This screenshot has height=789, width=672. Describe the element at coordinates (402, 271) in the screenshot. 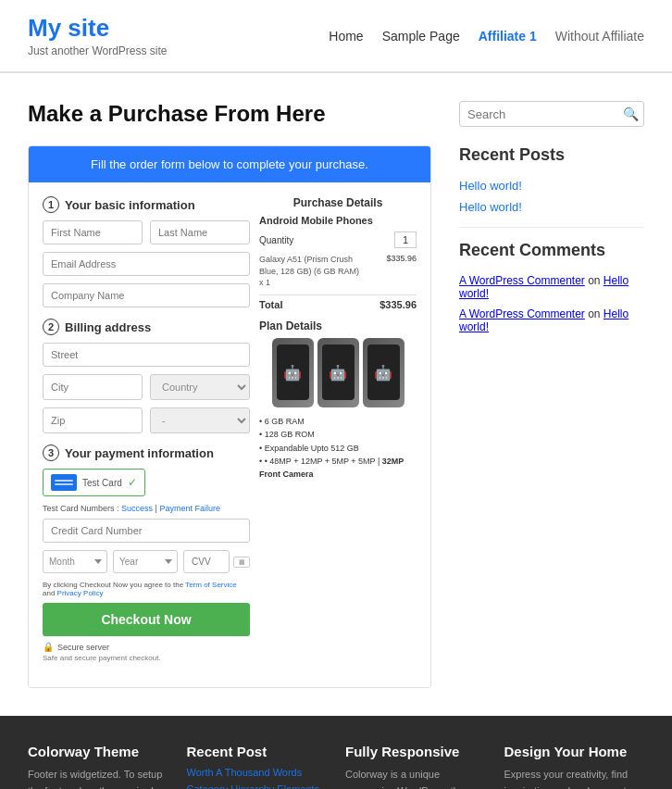

I see `product-price: $335.96` at that location.